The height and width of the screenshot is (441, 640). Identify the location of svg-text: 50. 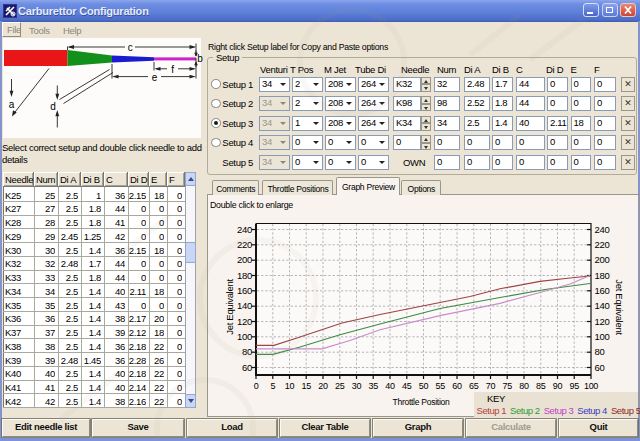
(424, 386).